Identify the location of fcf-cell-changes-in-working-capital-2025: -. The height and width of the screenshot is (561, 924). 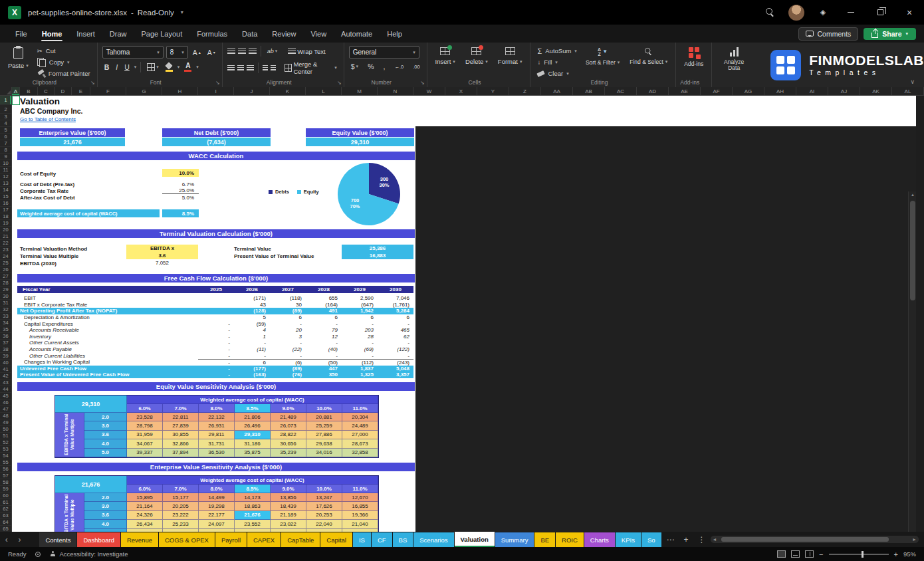
(216, 362).